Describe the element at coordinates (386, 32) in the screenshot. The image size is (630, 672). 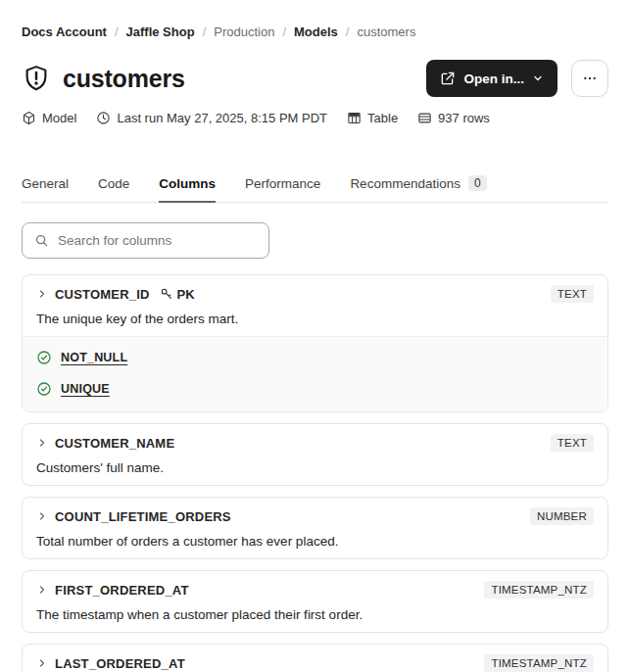
I see `breadcrumb-customers: customers` at that location.